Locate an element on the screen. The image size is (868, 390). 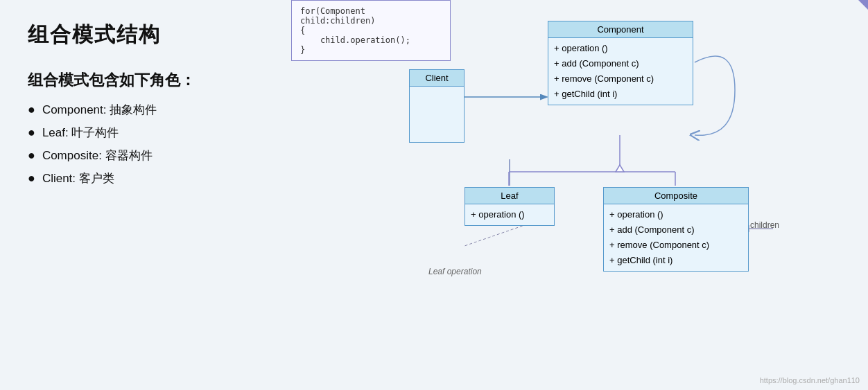
component-method-3: + remove (Component c) is located at coordinates (620, 79).